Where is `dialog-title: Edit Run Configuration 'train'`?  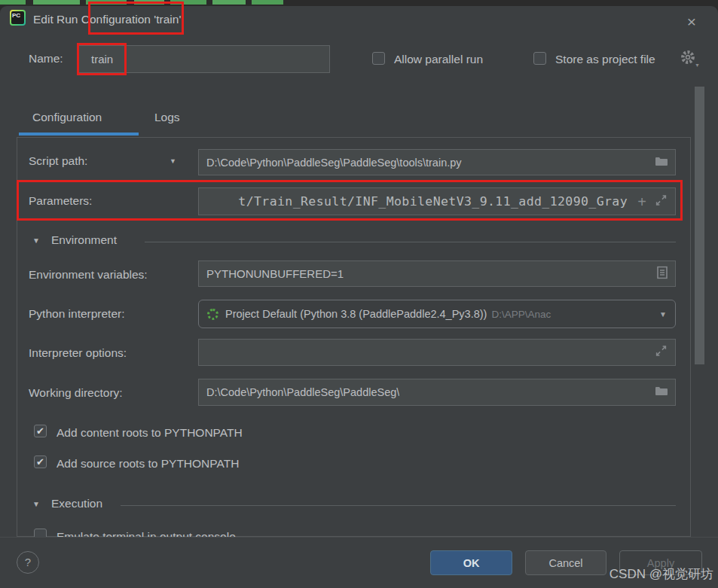 dialog-title: Edit Run Configuration 'train' is located at coordinates (107, 20).